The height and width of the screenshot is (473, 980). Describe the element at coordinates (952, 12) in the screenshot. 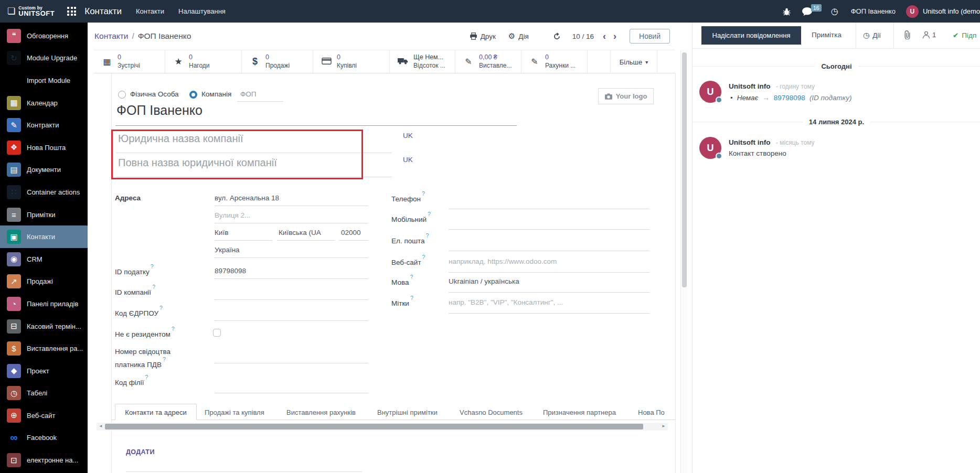

I see `user-name: Unitsoft info (demo` at that location.